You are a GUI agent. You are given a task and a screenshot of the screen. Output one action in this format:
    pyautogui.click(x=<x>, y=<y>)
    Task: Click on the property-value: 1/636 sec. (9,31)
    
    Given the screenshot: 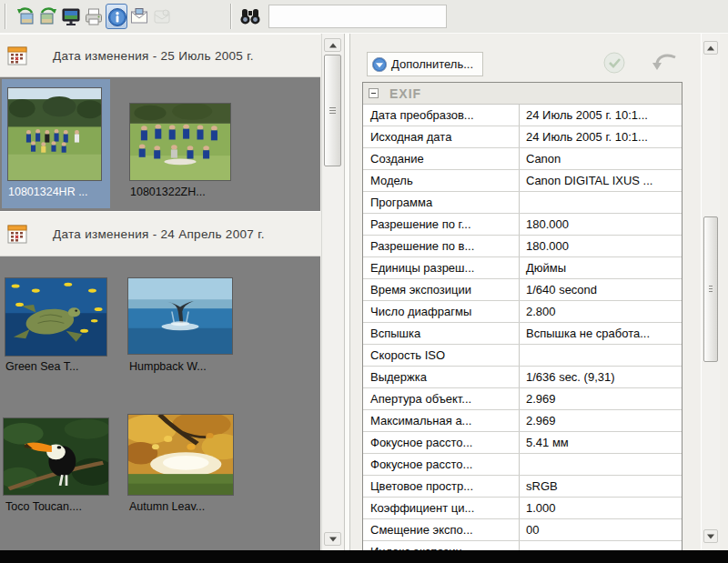 What is the action you would take?
    pyautogui.click(x=601, y=377)
    